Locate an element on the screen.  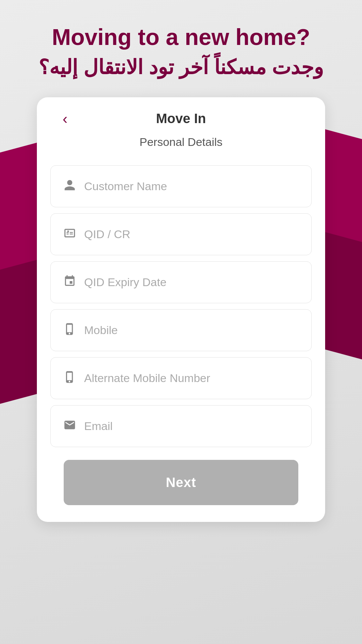
qid-expiry-wrapper is located at coordinates (181, 282).